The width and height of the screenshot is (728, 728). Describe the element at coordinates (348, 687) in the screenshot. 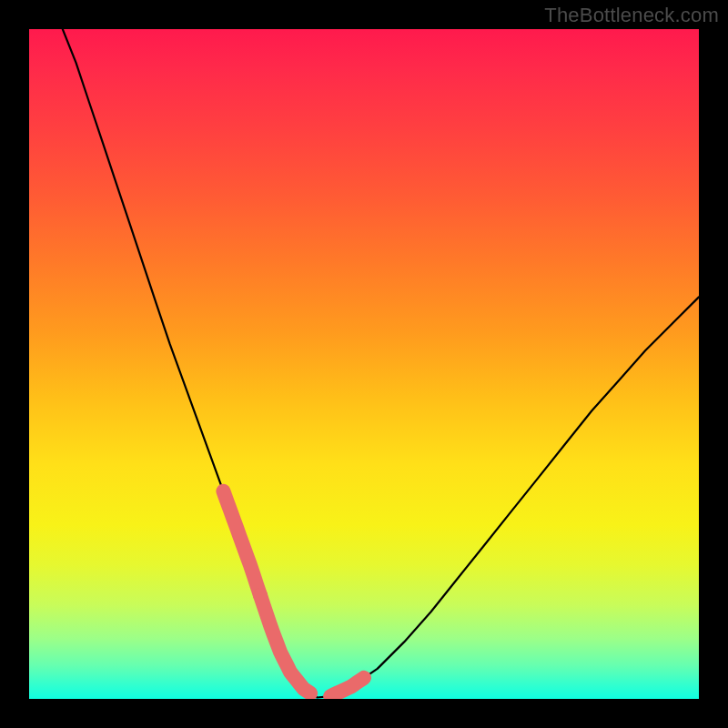

I see `highlight-right` at that location.